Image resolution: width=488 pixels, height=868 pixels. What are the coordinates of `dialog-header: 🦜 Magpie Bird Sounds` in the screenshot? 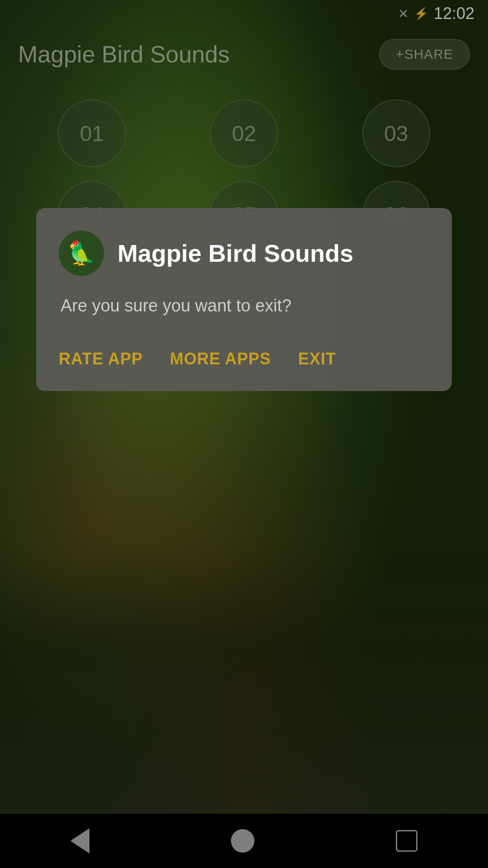 It's located at (244, 253).